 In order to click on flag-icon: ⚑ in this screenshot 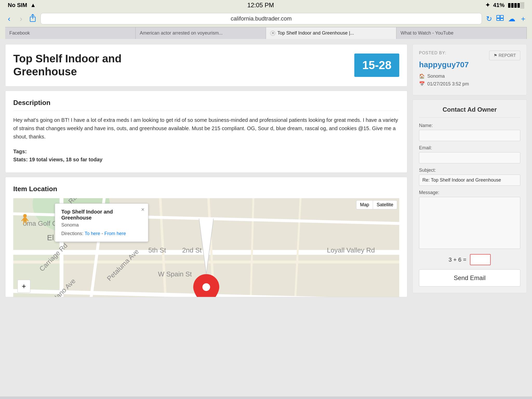, I will do `click(495, 56)`.